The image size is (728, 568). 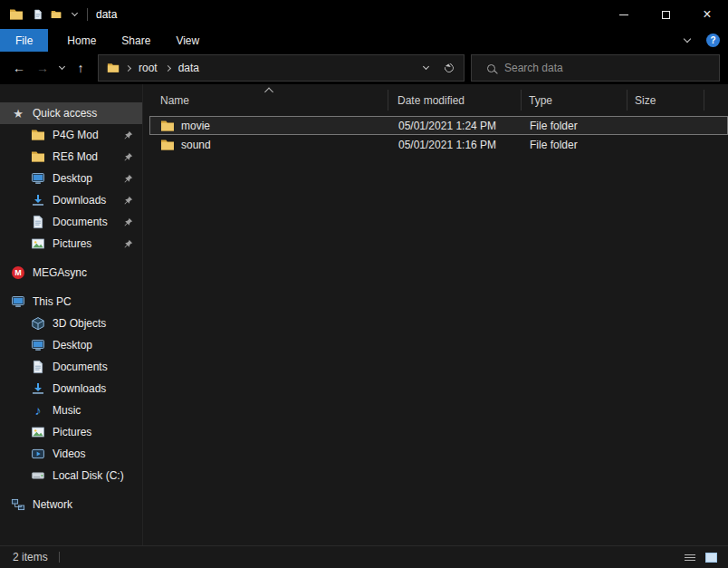 I want to click on sidebar-item-re6-mod: RE6 Mod, so click(x=71, y=157).